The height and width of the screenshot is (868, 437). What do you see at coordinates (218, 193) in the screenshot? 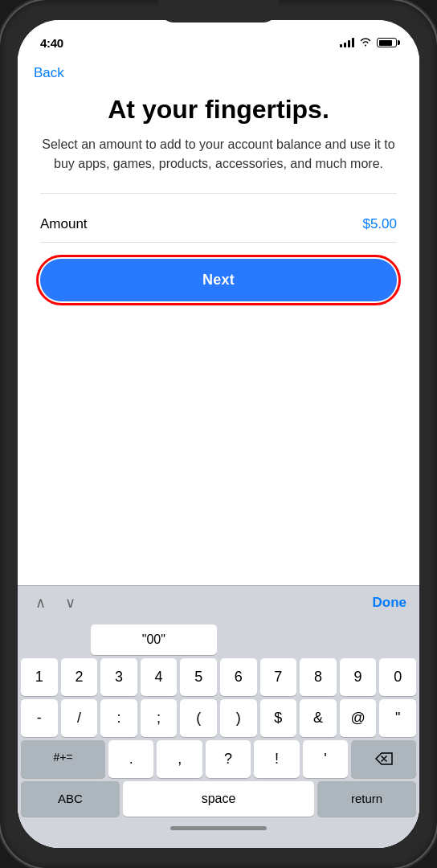
I see `divider` at bounding box center [218, 193].